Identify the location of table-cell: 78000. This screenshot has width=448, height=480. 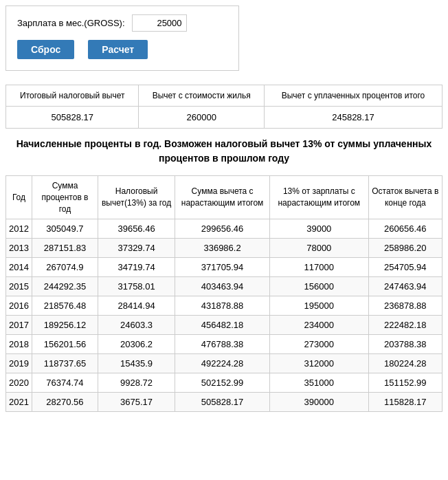
(320, 248).